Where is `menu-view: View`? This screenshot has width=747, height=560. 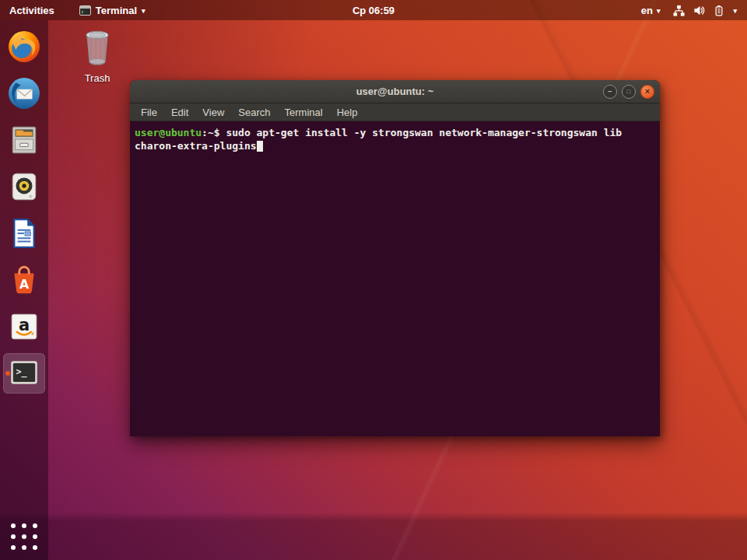 menu-view: View is located at coordinates (213, 112).